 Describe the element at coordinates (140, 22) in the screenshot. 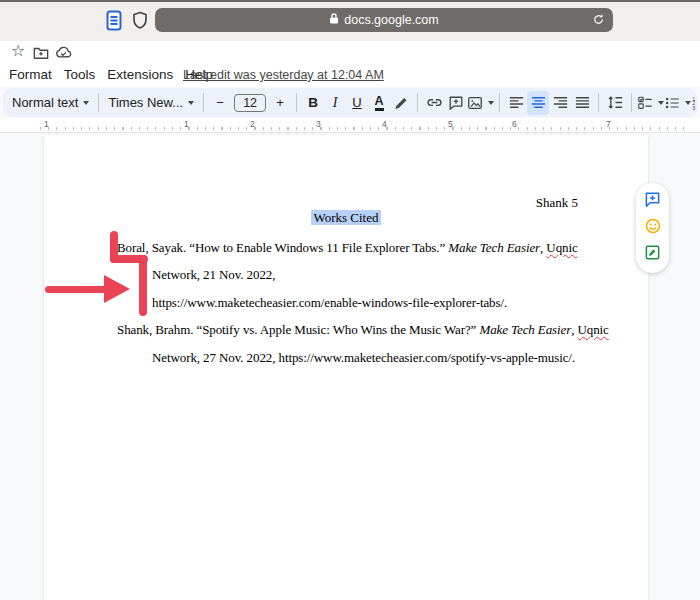

I see `privacy-shield-icon` at that location.